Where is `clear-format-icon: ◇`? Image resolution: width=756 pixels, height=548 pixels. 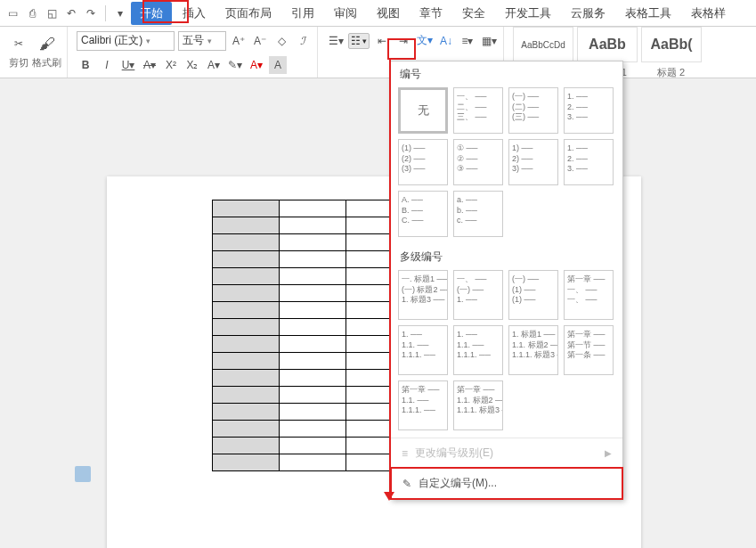 clear-format-icon: ◇ is located at coordinates (281, 41).